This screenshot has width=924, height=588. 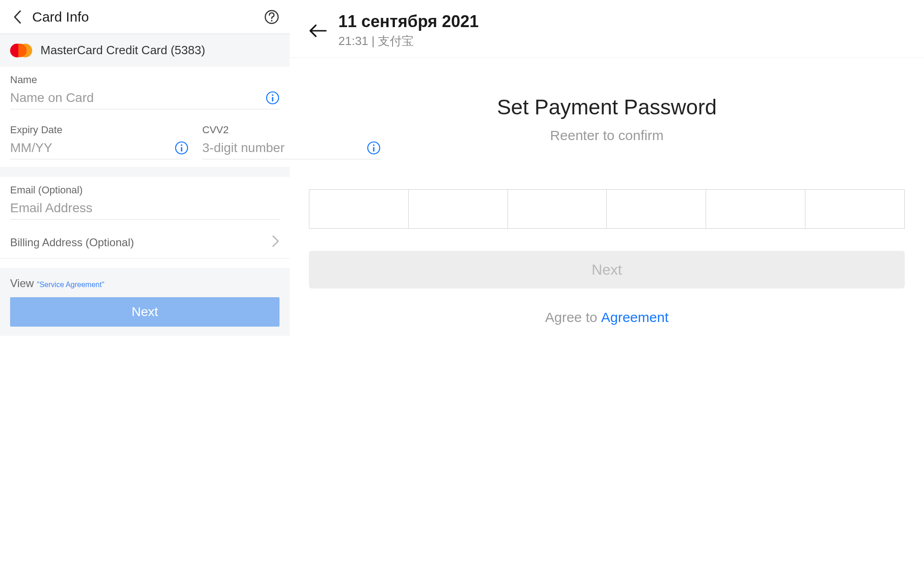 What do you see at coordinates (635, 317) in the screenshot?
I see `agreement-link: Agreement` at bounding box center [635, 317].